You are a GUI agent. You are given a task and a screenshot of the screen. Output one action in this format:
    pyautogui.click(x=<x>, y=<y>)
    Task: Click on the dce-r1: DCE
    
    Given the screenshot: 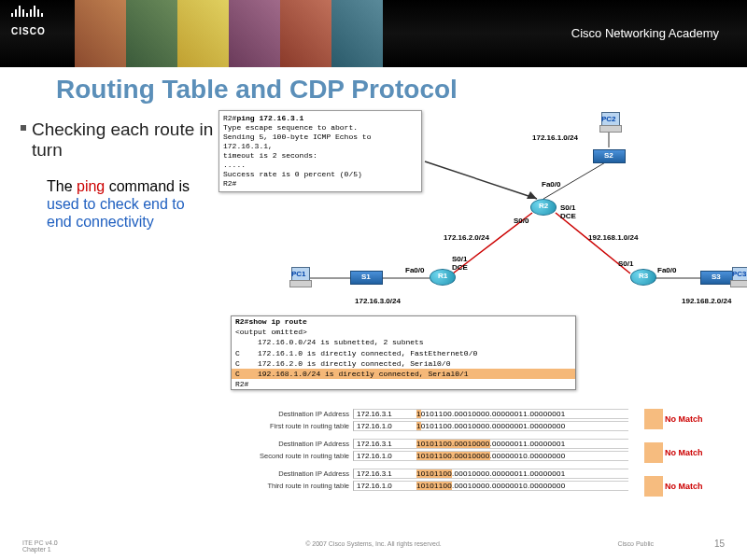 What is the action you would take?
    pyautogui.click(x=459, y=267)
    